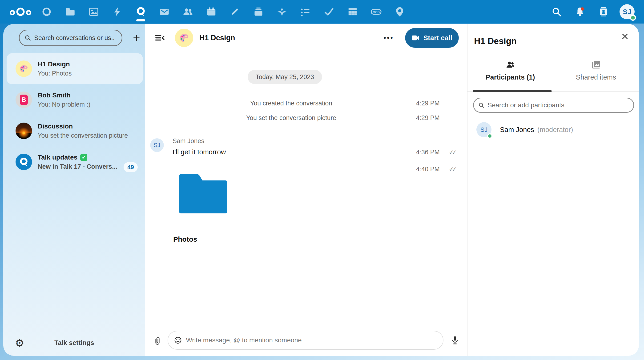 The image size is (644, 360). I want to click on message-time: 4:36 PM, so click(428, 152).